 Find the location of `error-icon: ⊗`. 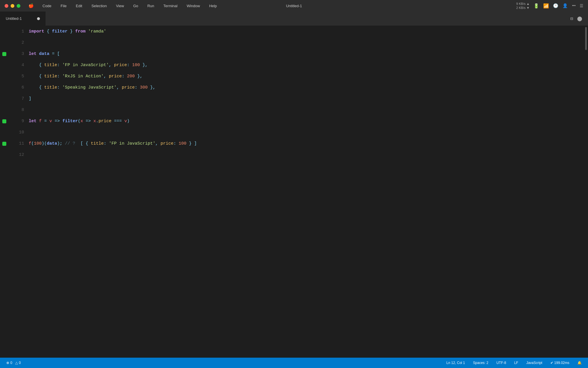

error-icon: ⊗ is located at coordinates (8, 363).